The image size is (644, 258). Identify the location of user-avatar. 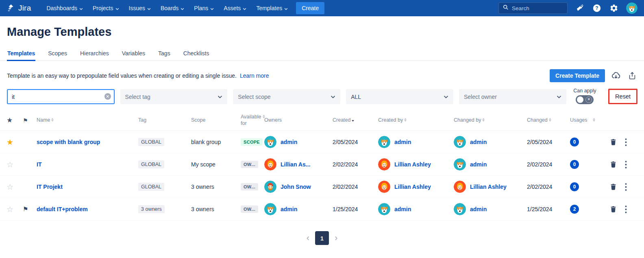
(632, 8).